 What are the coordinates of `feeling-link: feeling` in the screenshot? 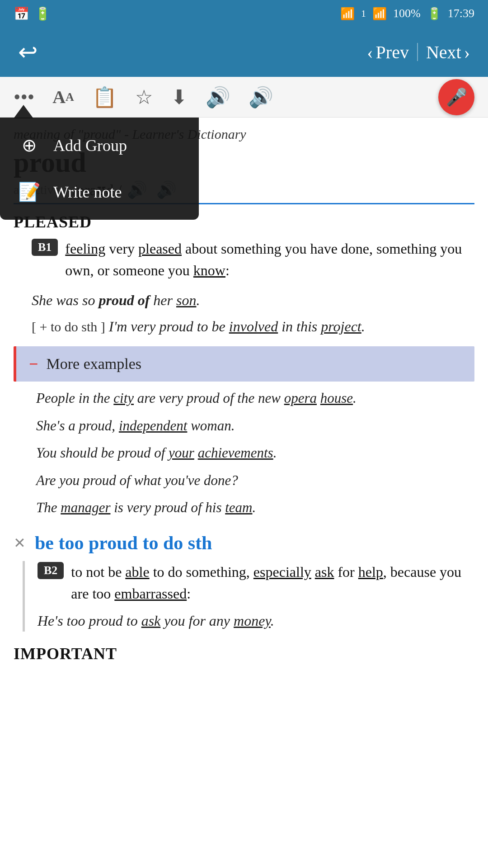 It's located at (85, 249).